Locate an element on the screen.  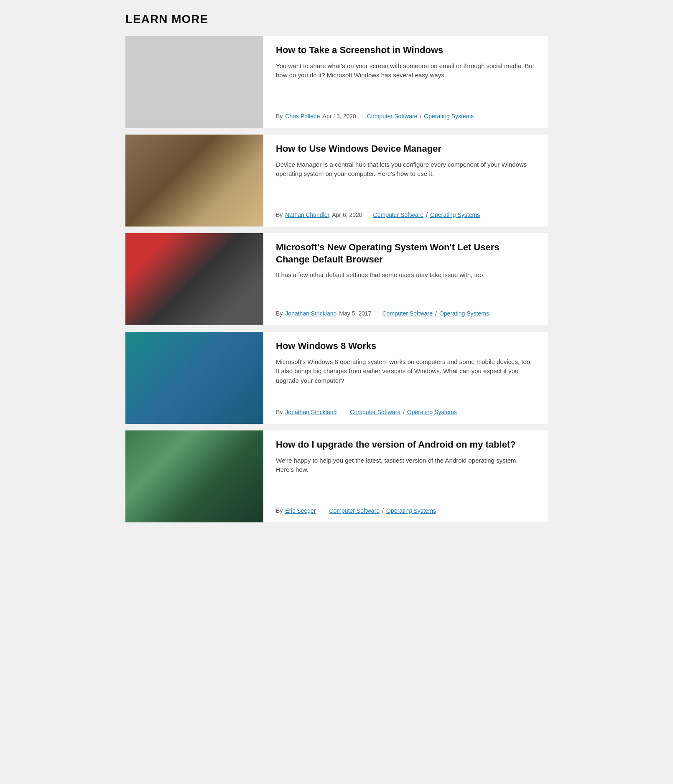
author-link-4: Jonathan Strickland is located at coordinates (311, 412).